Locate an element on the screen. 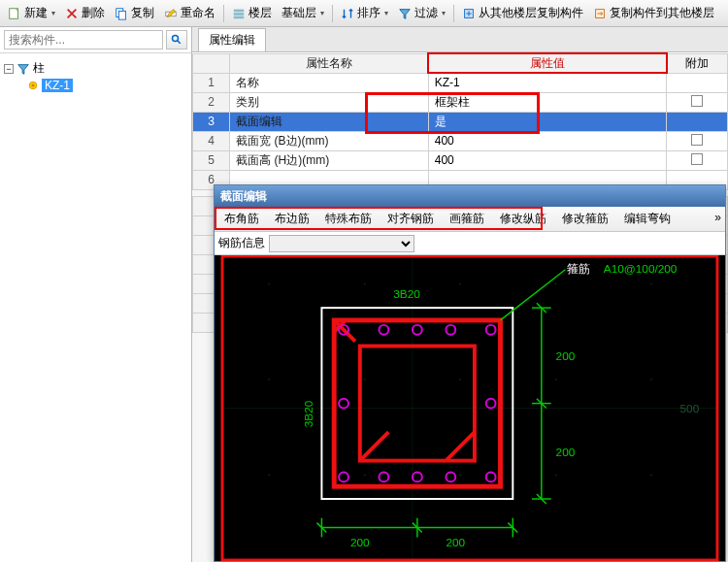 The width and height of the screenshot is (728, 562). copy-to-button: 复制构件到其他楼层 is located at coordinates (654, 14).